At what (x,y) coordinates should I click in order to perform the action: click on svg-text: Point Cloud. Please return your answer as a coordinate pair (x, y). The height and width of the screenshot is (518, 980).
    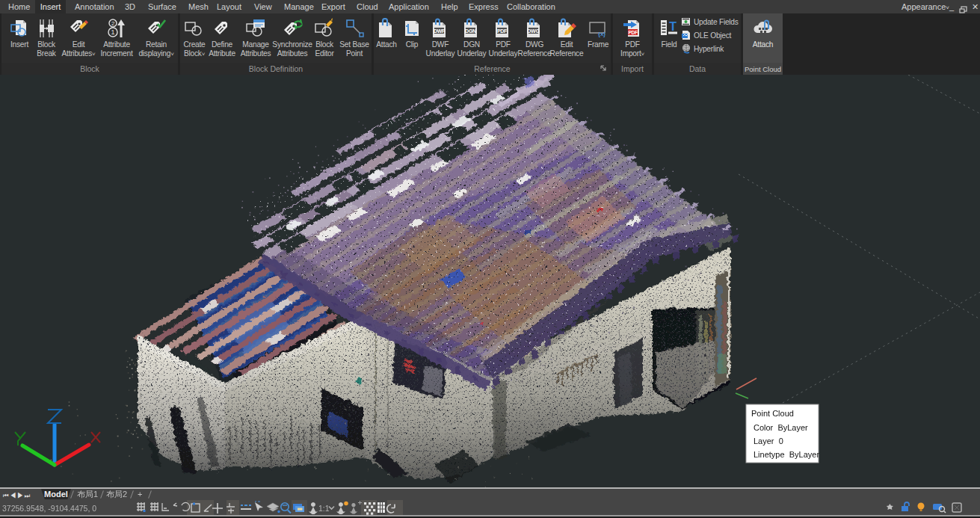
    Looking at the image, I should click on (773, 413).